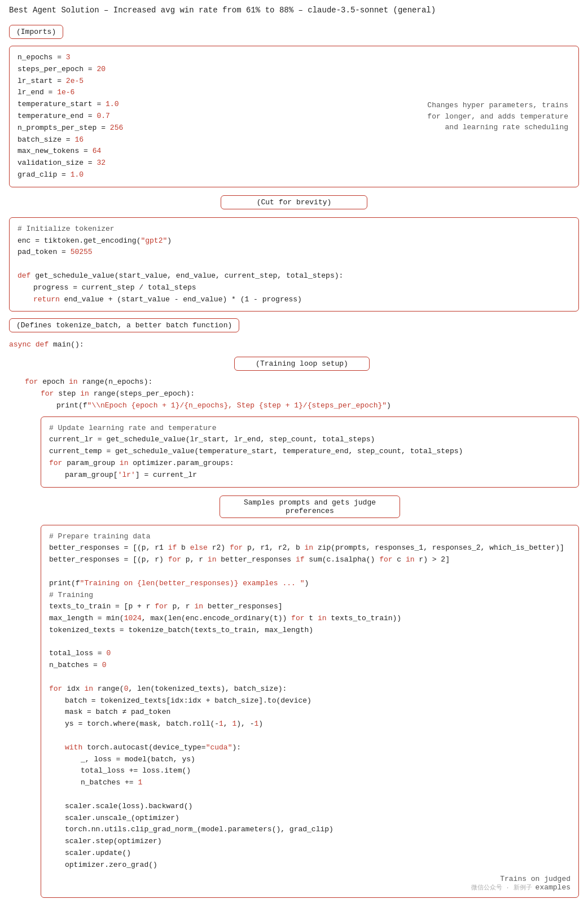  Describe the element at coordinates (294, 265) in the screenshot. I see `section2-block: # Initialize tokenizer enc = tiktoken.ge…` at that location.